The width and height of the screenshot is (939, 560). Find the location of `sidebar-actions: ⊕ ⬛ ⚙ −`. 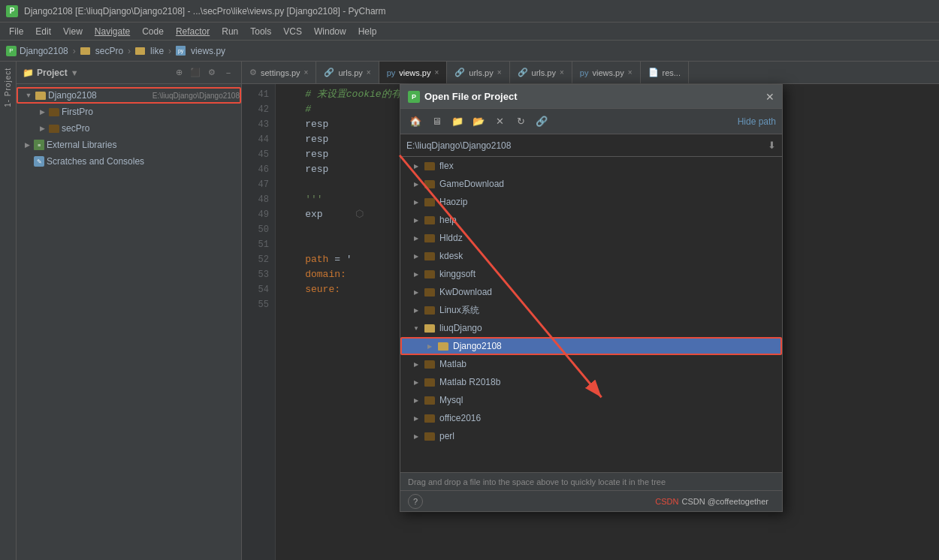

sidebar-actions: ⊕ ⬛ ⚙ − is located at coordinates (204, 73).